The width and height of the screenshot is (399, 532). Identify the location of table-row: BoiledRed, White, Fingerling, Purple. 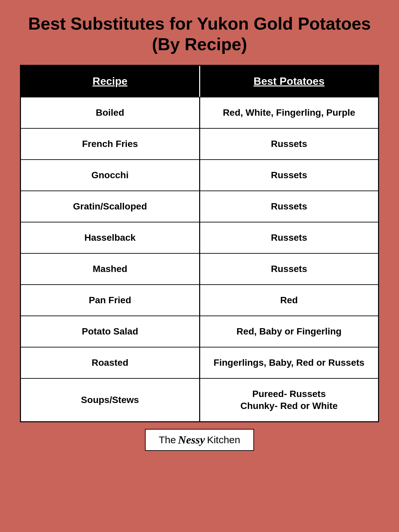
(200, 112).